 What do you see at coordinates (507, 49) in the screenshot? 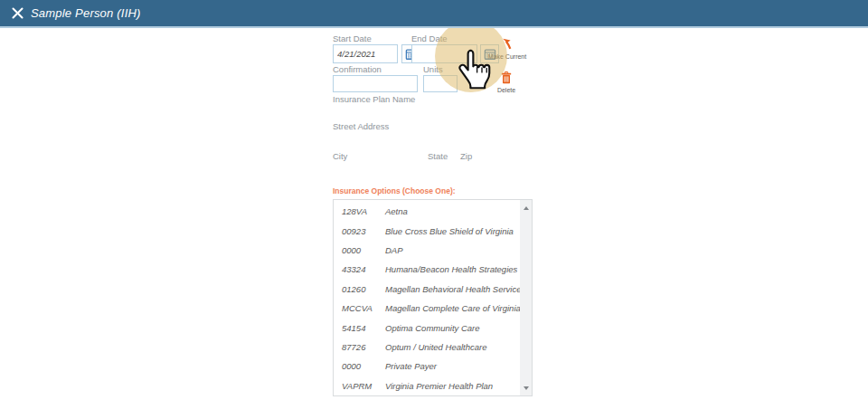
I see `make-current-button: Make Current` at bounding box center [507, 49].